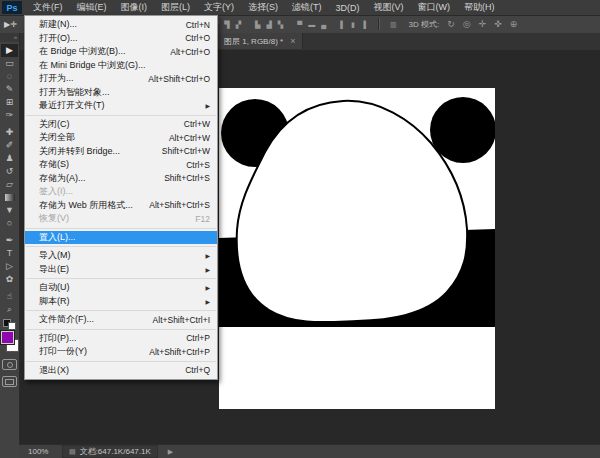 The image size is (600, 458). Describe the element at coordinates (226, 24) in the screenshot. I see `align-vcenter-icon: ▜` at that location.